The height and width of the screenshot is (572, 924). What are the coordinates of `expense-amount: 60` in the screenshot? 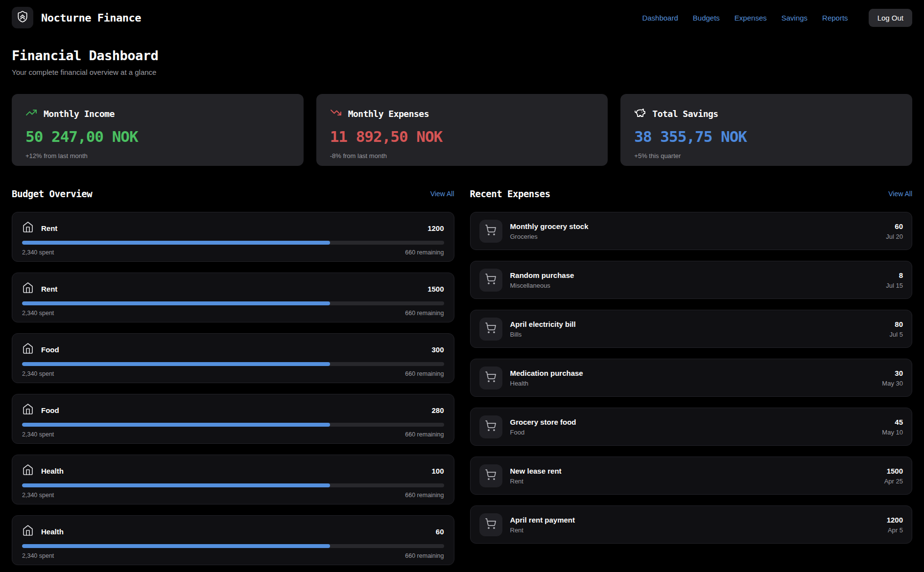 It's located at (894, 226).